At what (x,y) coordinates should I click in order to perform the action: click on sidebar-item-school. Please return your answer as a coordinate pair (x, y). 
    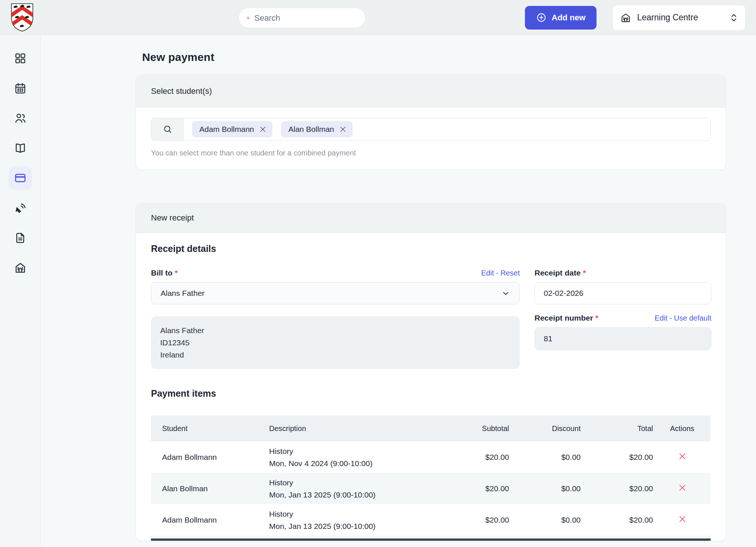
    Looking at the image, I should click on (20, 268).